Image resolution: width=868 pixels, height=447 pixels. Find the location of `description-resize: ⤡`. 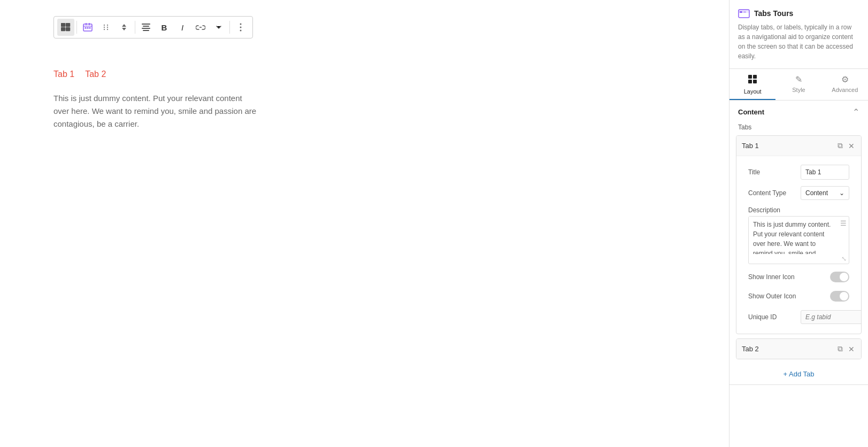

description-resize: ⤡ is located at coordinates (799, 259).